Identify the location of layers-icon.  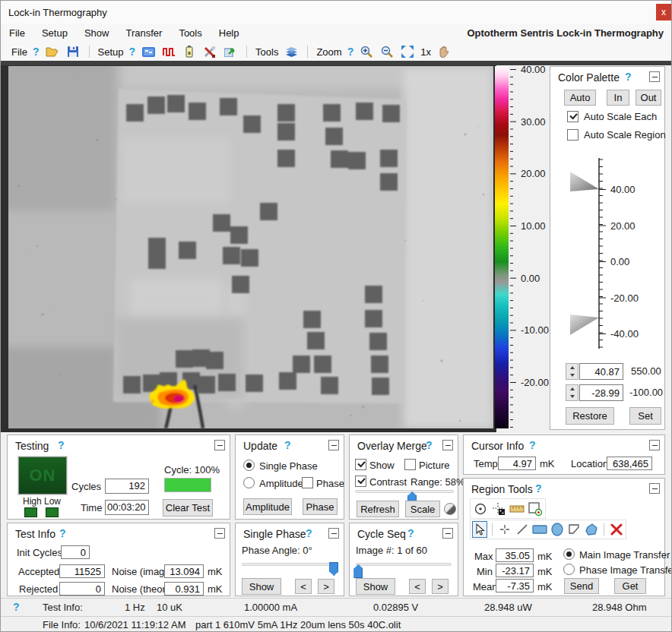
(291, 52).